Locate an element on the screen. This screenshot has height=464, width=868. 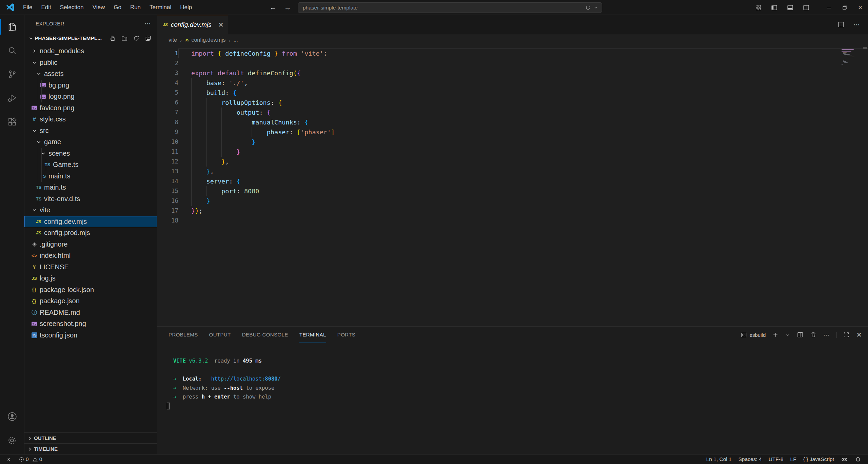
code-line-9: 9phaser: ['phaser'] is located at coordinates (513, 132).